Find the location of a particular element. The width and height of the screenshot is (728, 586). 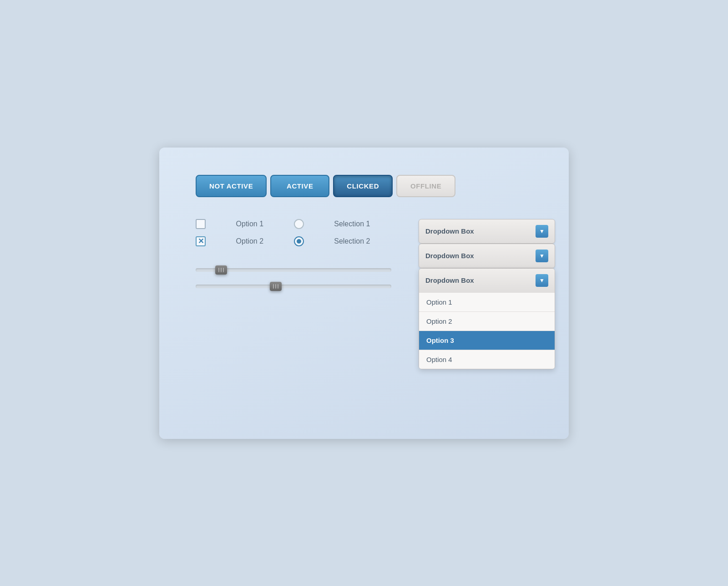

dropdown-3-arrow-icon: ▼ is located at coordinates (542, 280).